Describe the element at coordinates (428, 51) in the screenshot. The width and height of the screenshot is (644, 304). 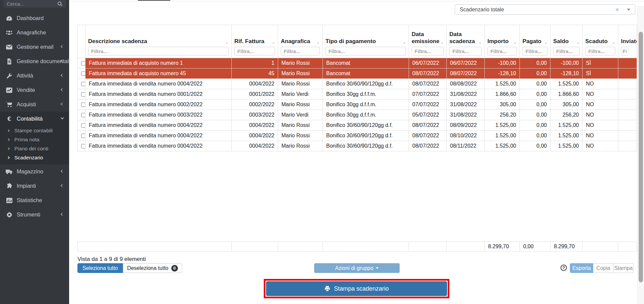
I see `filter-input-emissione` at that location.